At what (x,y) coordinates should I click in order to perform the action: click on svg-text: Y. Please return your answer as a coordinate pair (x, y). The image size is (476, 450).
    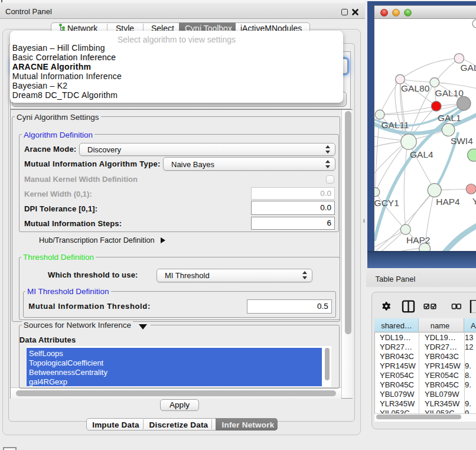
    Looking at the image, I should click on (474, 201).